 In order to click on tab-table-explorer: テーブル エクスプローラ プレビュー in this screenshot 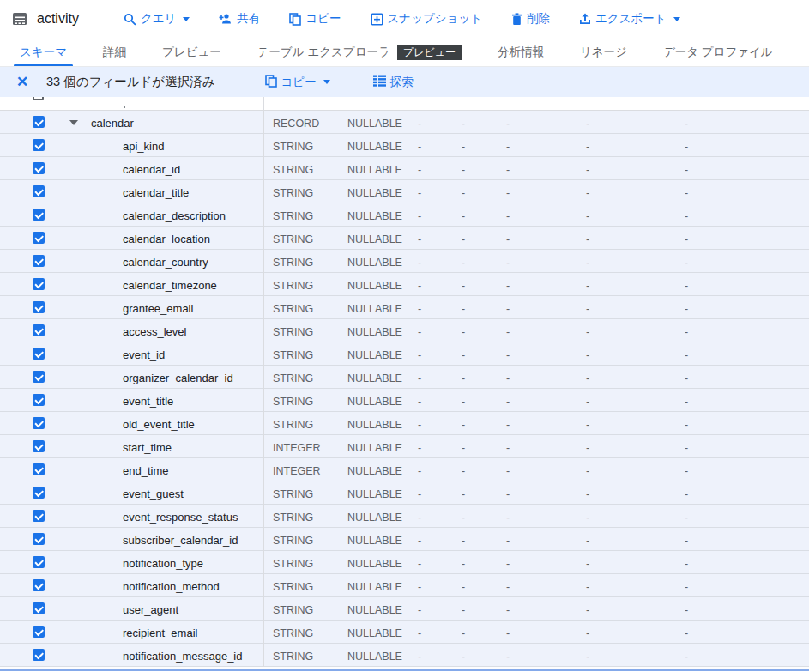, I will do `click(359, 51)`.